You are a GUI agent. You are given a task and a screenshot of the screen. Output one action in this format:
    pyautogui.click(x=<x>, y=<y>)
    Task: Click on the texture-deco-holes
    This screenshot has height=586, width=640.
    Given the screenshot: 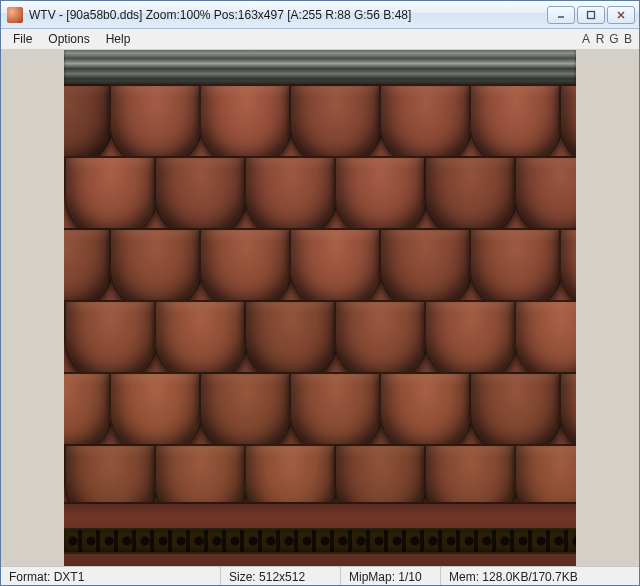 What is the action you would take?
    pyautogui.click(x=320, y=541)
    